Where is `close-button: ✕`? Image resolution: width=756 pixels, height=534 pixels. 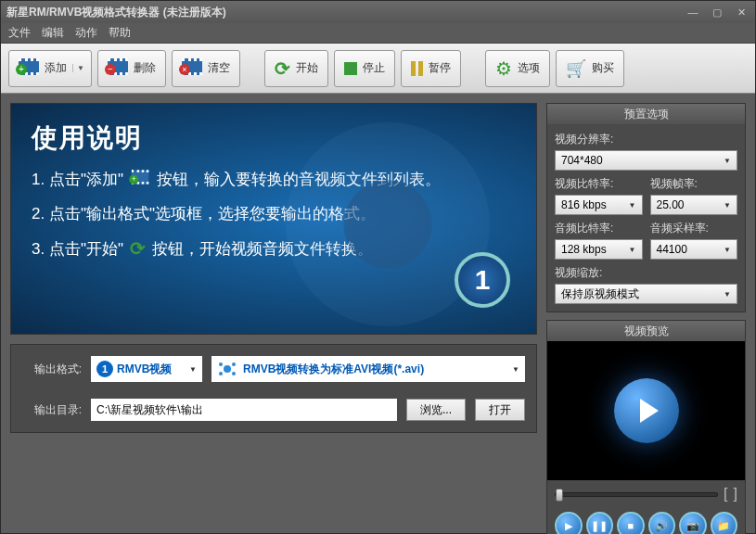
close-button: ✕ is located at coordinates (741, 12).